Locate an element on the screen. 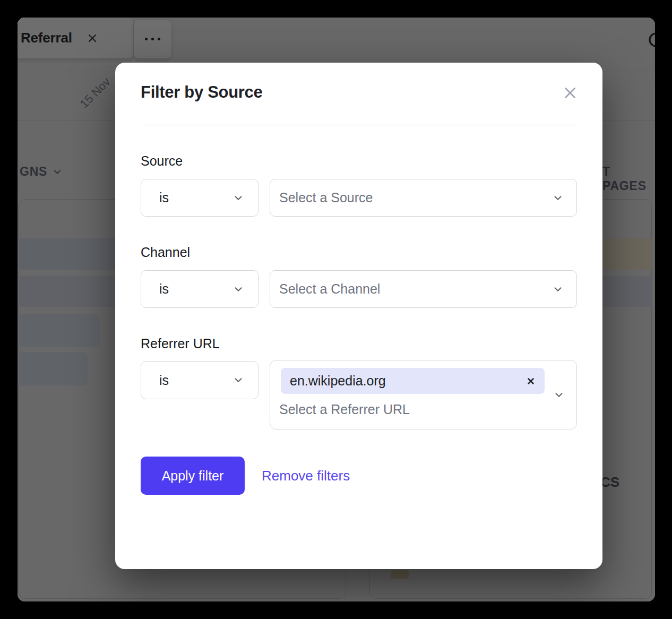  channel-label: Channel is located at coordinates (166, 253).